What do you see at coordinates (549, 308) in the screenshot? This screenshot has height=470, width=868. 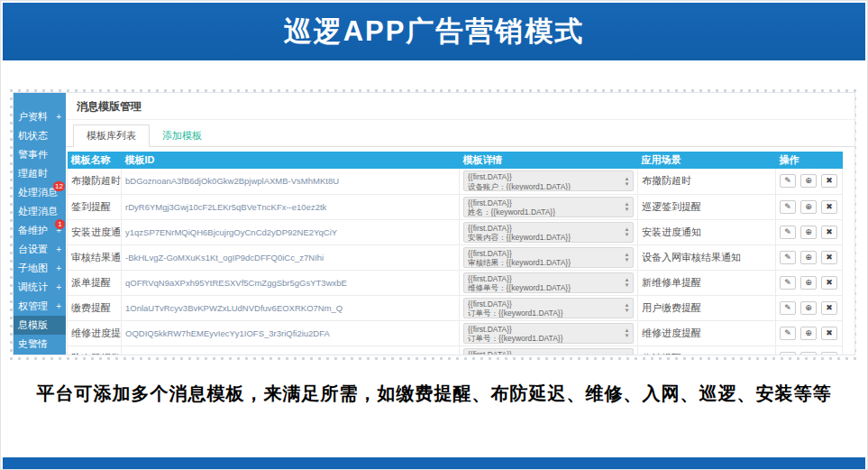 I see `cell-template-detail: {{first.DATA}} 订单号：{{keyword1.DATA}} ▲ ▼` at bounding box center [549, 308].